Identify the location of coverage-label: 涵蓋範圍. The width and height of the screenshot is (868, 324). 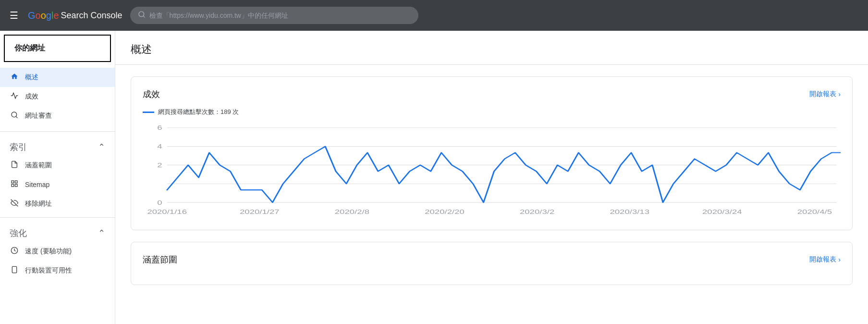
(38, 165).